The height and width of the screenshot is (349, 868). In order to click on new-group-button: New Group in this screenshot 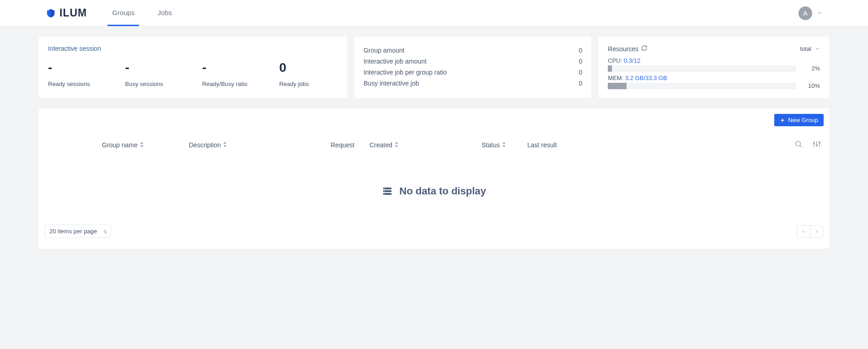, I will do `click(799, 120)`.